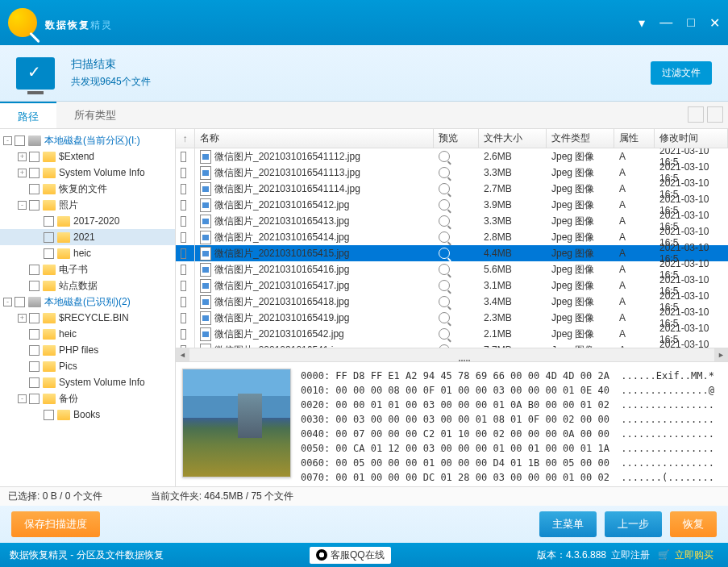  I want to click on file-row: 微信图片_2021031016541.jpg7.7MBJpeg 图像A2021-…, so click(451, 345).